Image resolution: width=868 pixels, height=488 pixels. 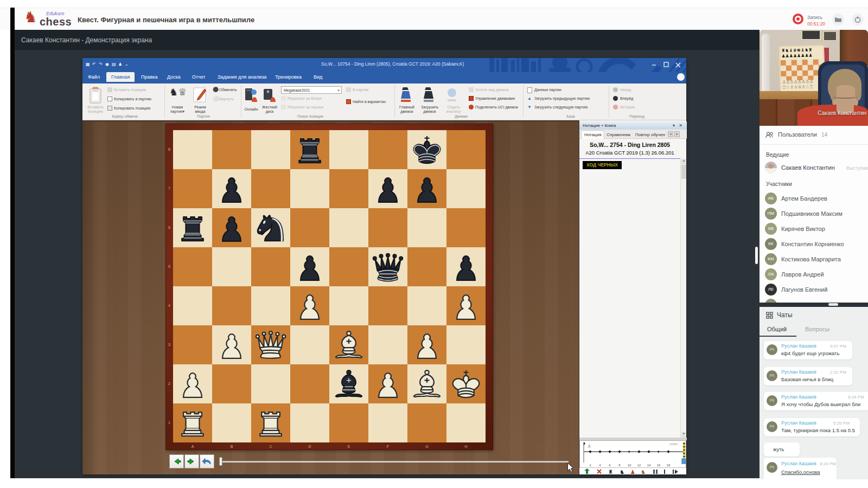 I want to click on svg-text: 4, so click(x=600, y=465).